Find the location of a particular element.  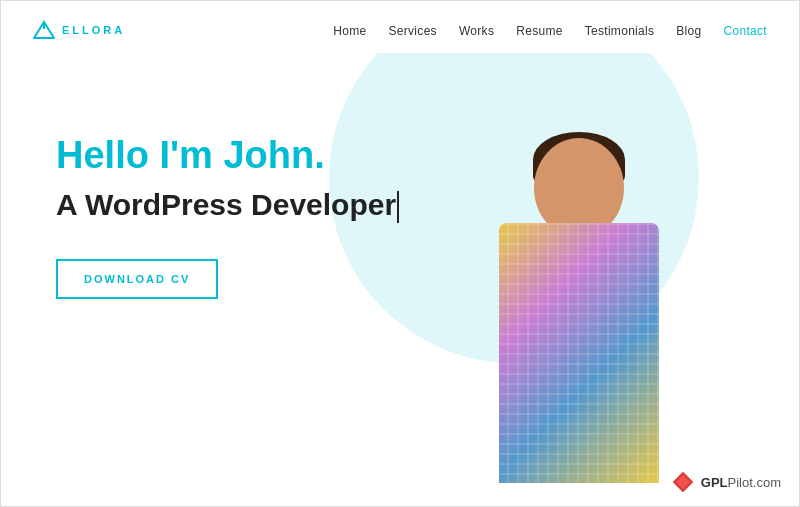

hero-role: A WordPress Developer is located at coordinates (228, 205).